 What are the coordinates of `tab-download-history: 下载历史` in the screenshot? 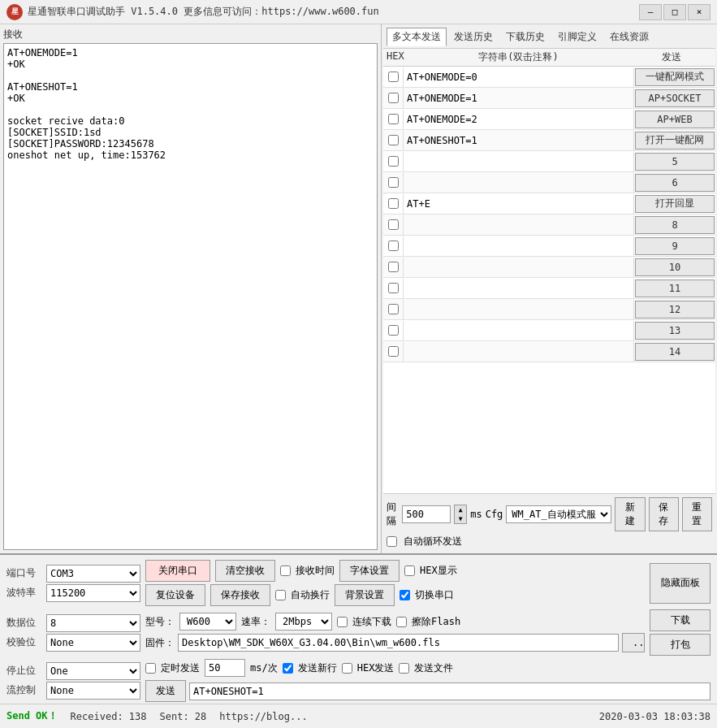 It's located at (525, 37).